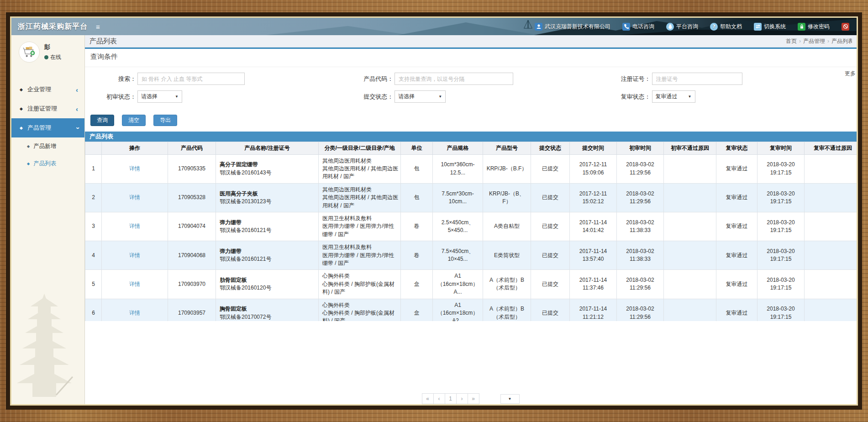 The image size is (868, 422). I want to click on sidebar-item-product-add: ◆ 产品新增, so click(48, 146).